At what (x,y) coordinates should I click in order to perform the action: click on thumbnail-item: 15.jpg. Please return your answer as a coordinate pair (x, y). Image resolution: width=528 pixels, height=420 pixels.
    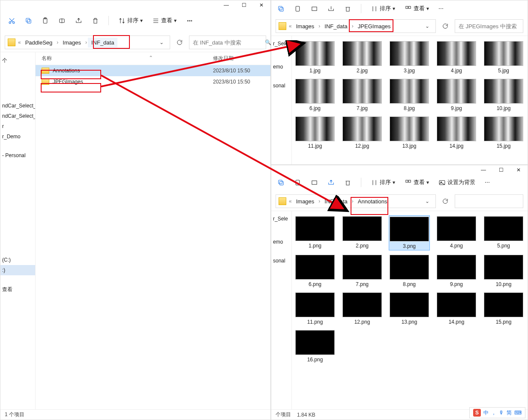
    Looking at the image, I should click on (504, 133).